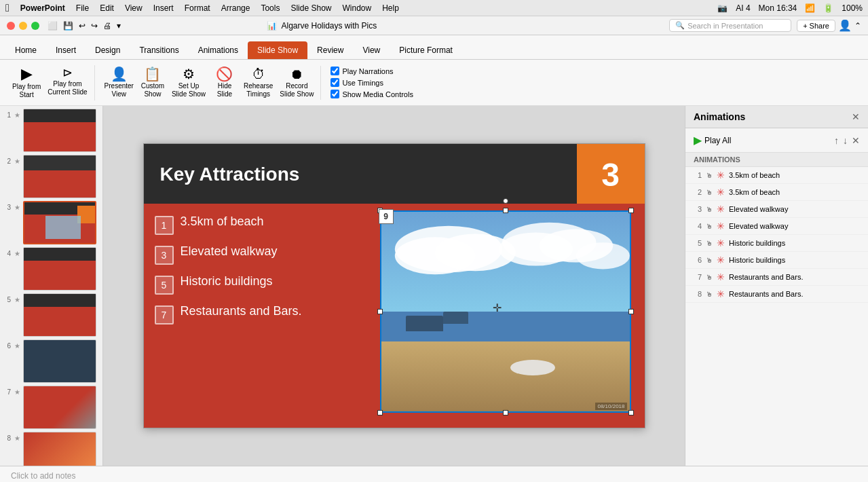  I want to click on use-timings-checkbox: Use Timings, so click(372, 83).